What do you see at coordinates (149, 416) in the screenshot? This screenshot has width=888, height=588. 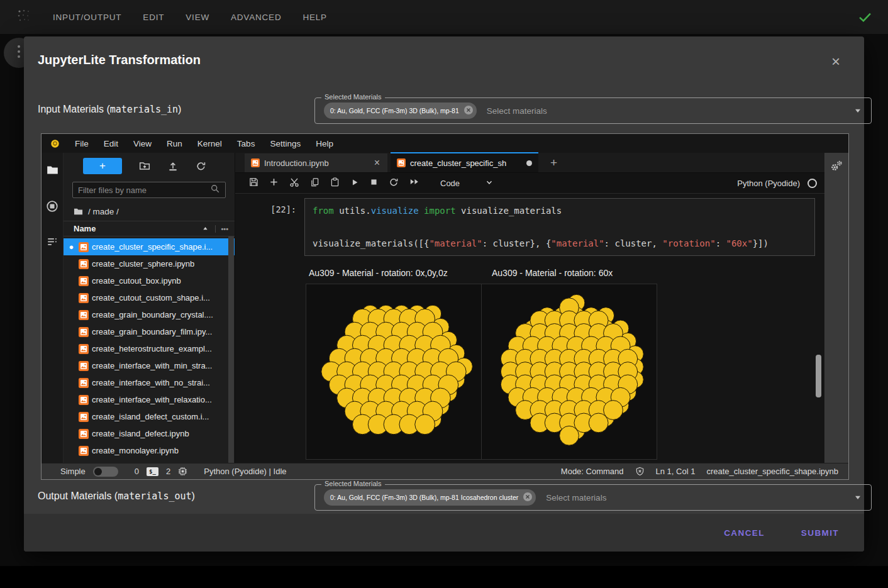 I see `file-item: create_island_defect_custom.i...` at bounding box center [149, 416].